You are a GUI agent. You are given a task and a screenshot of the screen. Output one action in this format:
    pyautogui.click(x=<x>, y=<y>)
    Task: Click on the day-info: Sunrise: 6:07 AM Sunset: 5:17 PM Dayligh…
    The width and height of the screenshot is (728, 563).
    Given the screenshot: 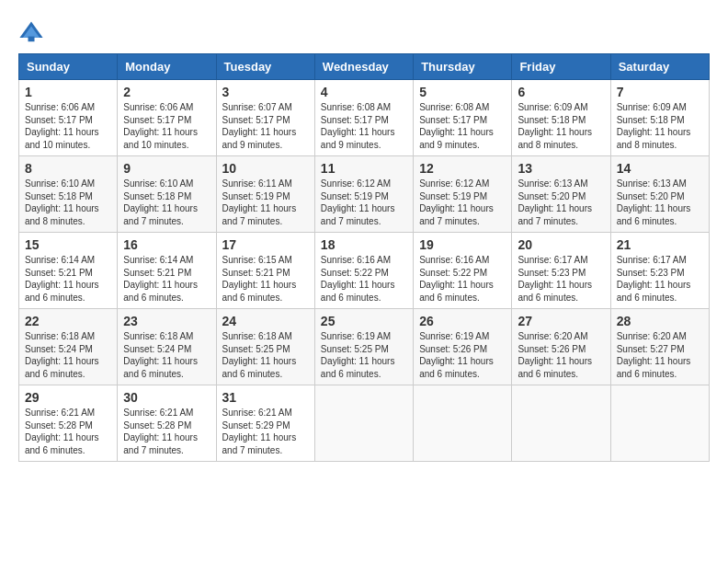 What is the action you would take?
    pyautogui.click(x=266, y=126)
    